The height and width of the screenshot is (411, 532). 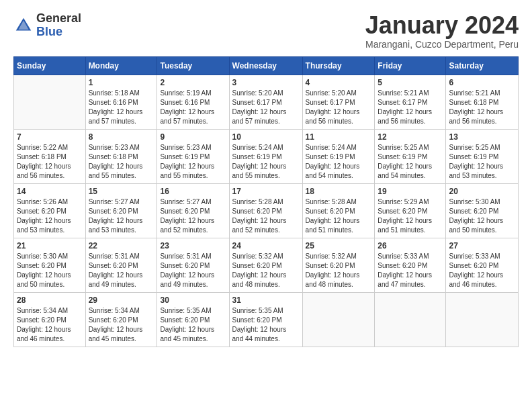 What do you see at coordinates (339, 265) in the screenshot?
I see `calendar-day-cell: 25Sunrise: 5:32 AM Sunset: 6:20 PM Dayli…` at bounding box center [339, 265].